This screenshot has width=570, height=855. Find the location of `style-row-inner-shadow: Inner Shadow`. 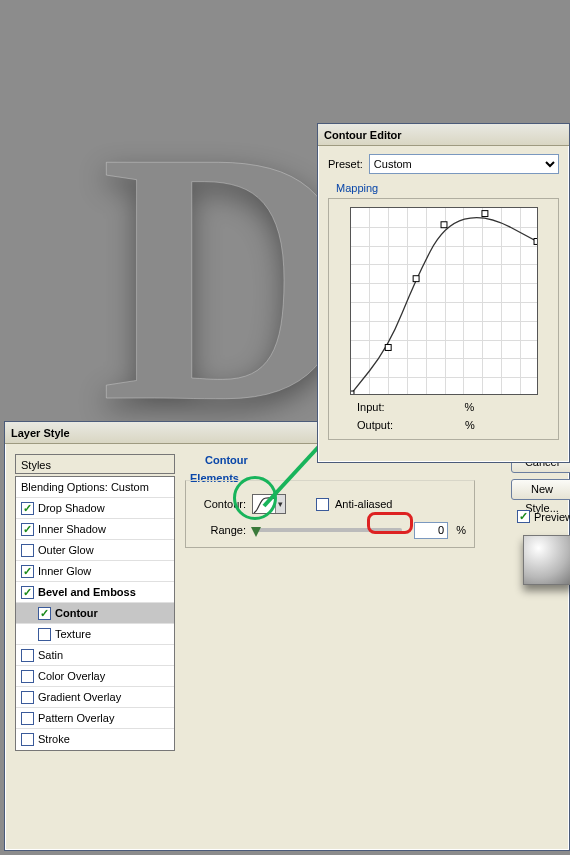

style-row-inner-shadow: Inner Shadow is located at coordinates (95, 530).